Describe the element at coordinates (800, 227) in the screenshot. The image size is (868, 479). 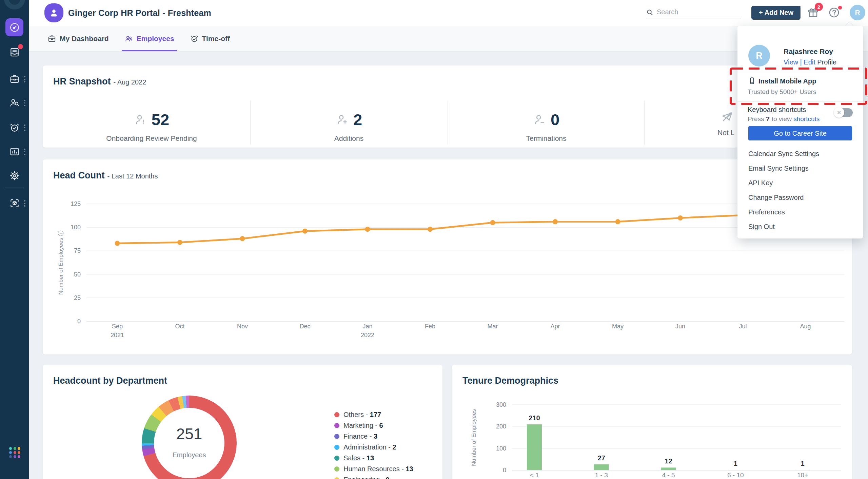
I see `menu-item-sign-out: Sign Out` at that location.